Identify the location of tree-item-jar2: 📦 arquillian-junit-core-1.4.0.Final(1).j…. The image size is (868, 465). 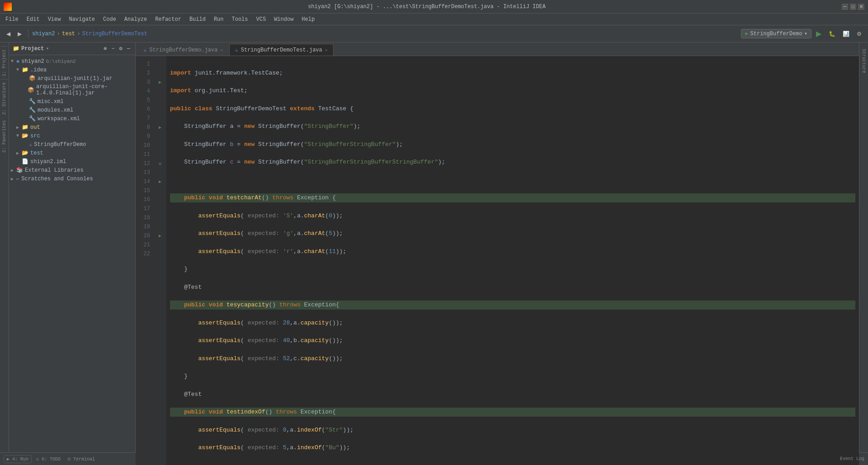
(72, 90).